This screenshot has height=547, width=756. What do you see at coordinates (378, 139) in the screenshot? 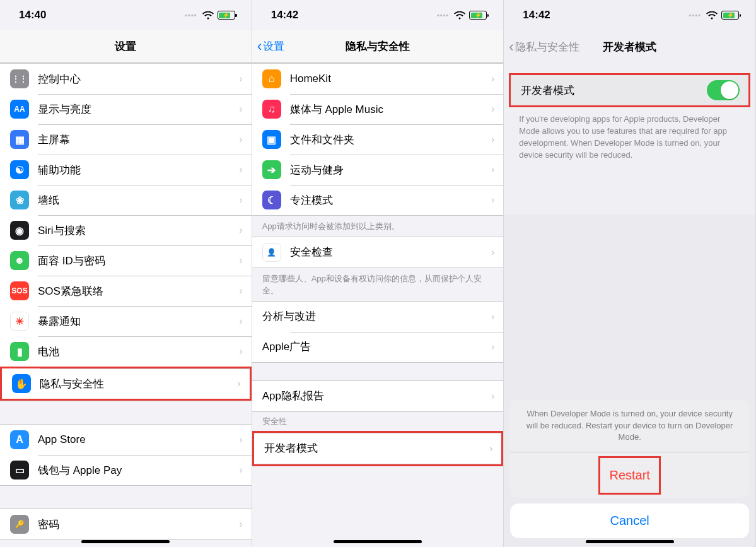
I see `privacy-cell: ▣文件和文件夹›` at bounding box center [378, 139].